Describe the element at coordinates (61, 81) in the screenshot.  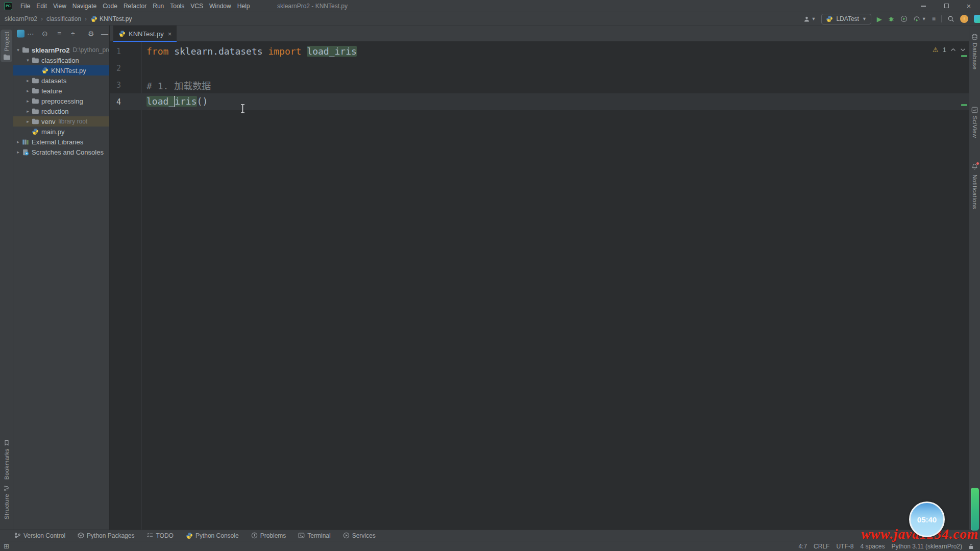
I see `tree-item-datasets: ▸datasets` at that location.